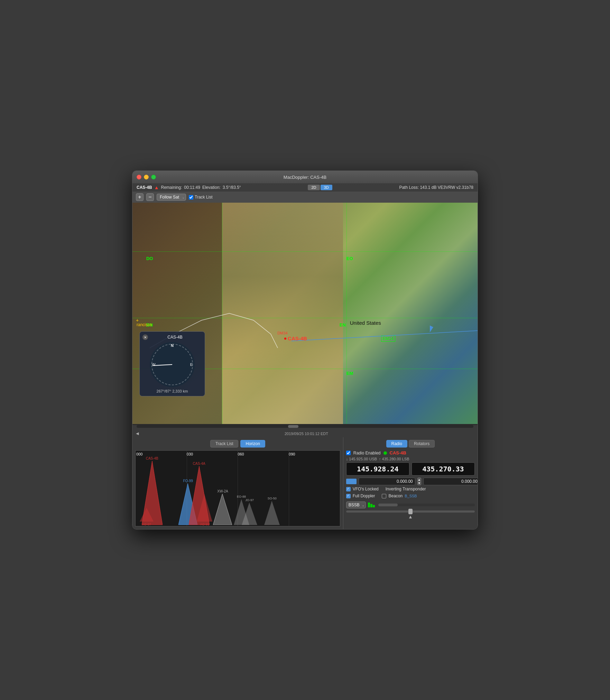 This screenshot has height=700, width=610. Describe the element at coordinates (140, 197) in the screenshot. I see `zoom-in-button: +` at that location.